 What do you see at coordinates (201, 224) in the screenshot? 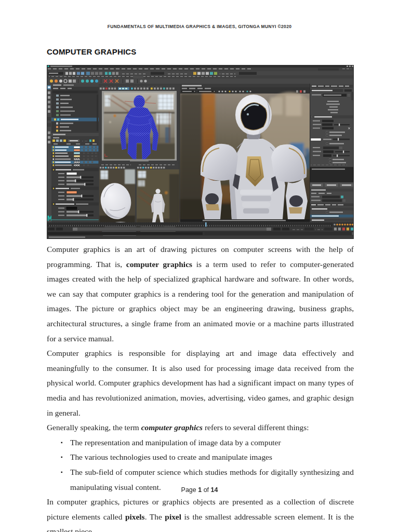
I see `maya-timeline` at bounding box center [201, 224].